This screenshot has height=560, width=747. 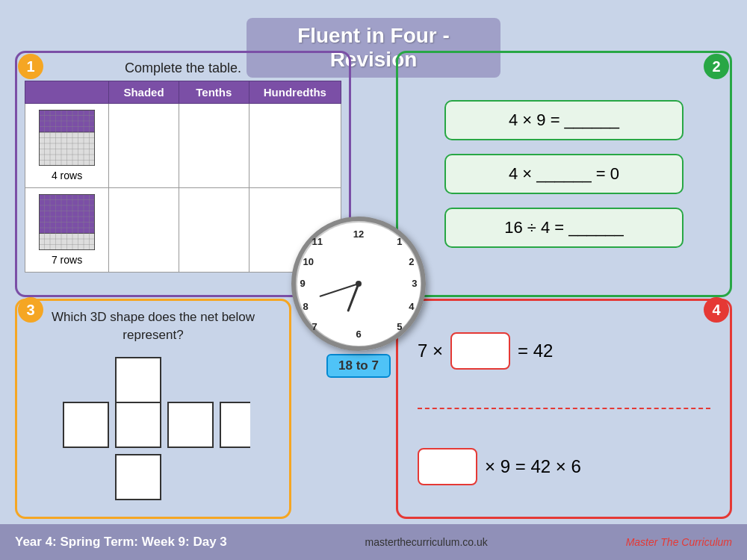 I want to click on row1-shaded, so click(x=144, y=146).